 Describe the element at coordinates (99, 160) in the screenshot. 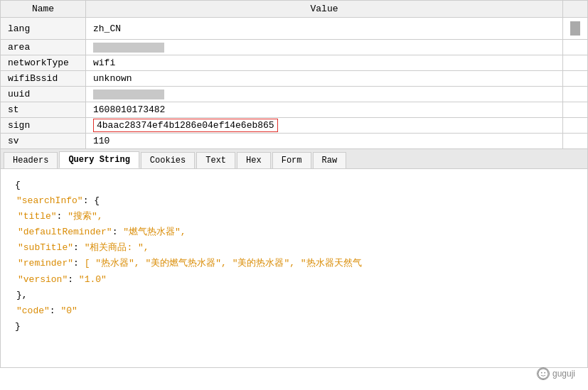

I see `tab-query-string: Query String` at that location.